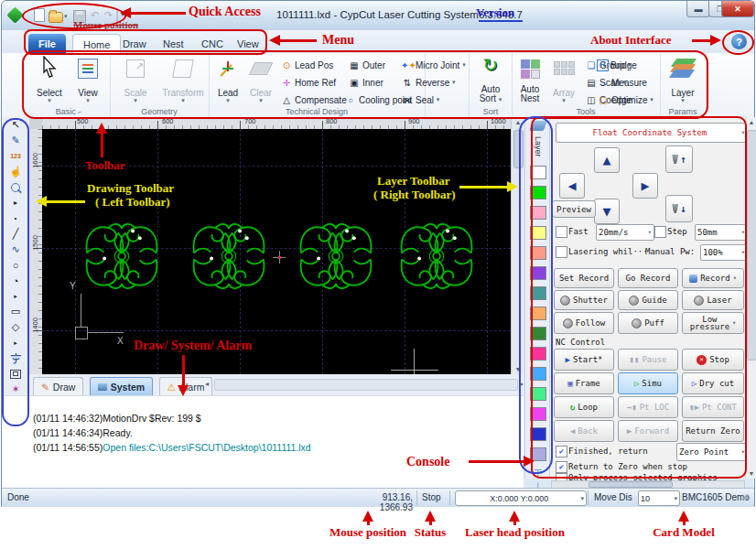 The height and width of the screenshot is (549, 756). I want to click on line-tool-icon: ╱, so click(16, 234).